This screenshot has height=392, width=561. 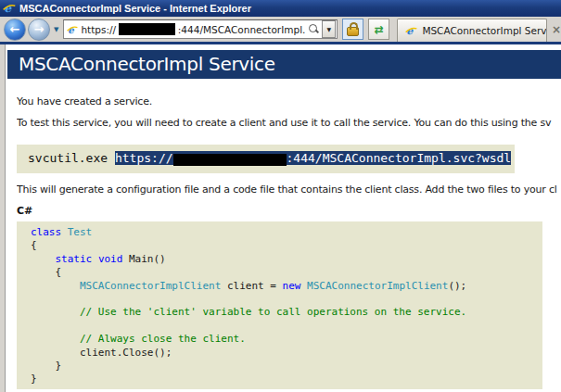 What do you see at coordinates (287, 353) in the screenshot?
I see `code-line: client.Close();` at bounding box center [287, 353].